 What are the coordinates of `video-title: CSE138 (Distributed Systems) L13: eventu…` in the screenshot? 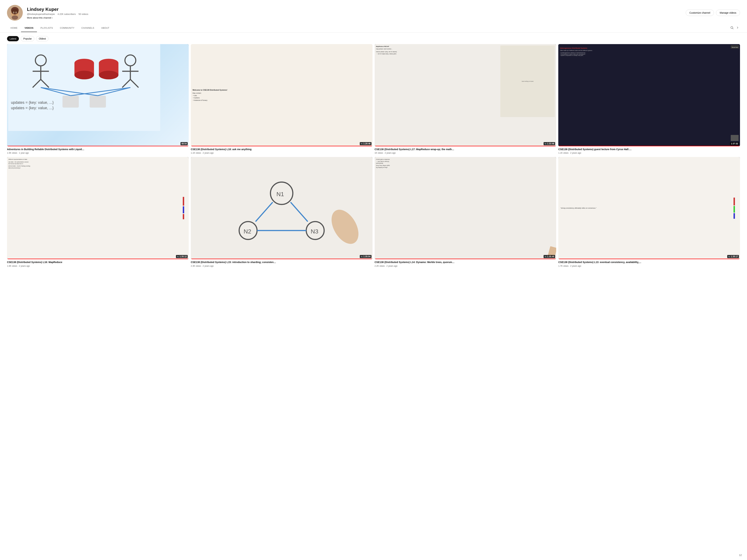 It's located at (649, 262).